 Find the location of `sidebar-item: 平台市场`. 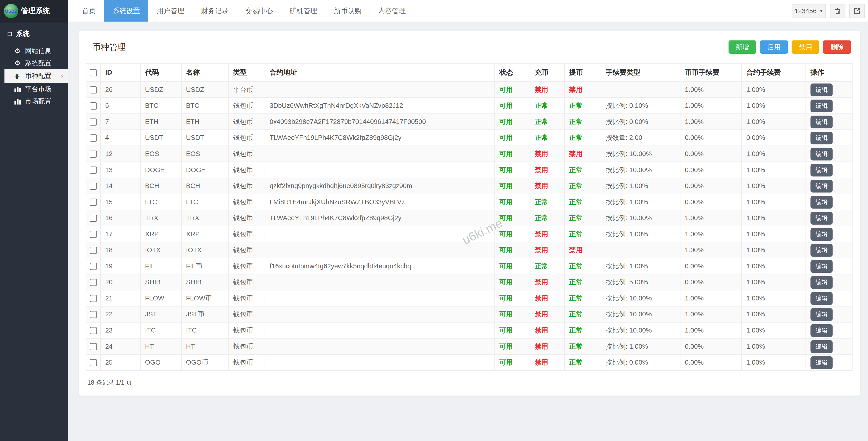

sidebar-item: 平台市场 is located at coordinates (34, 89).